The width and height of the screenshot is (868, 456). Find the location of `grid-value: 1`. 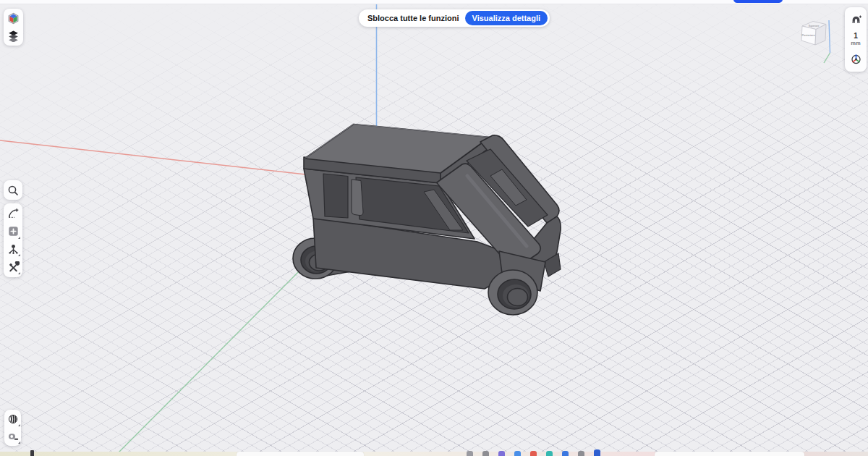

grid-value: 1 is located at coordinates (856, 36).